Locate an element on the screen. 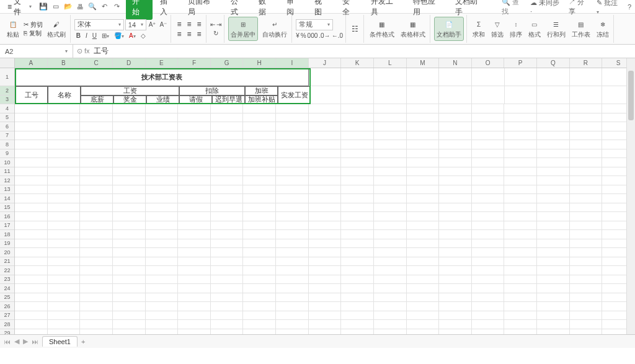 The height and width of the screenshot is (364, 635). col-header: Q is located at coordinates (553, 63).